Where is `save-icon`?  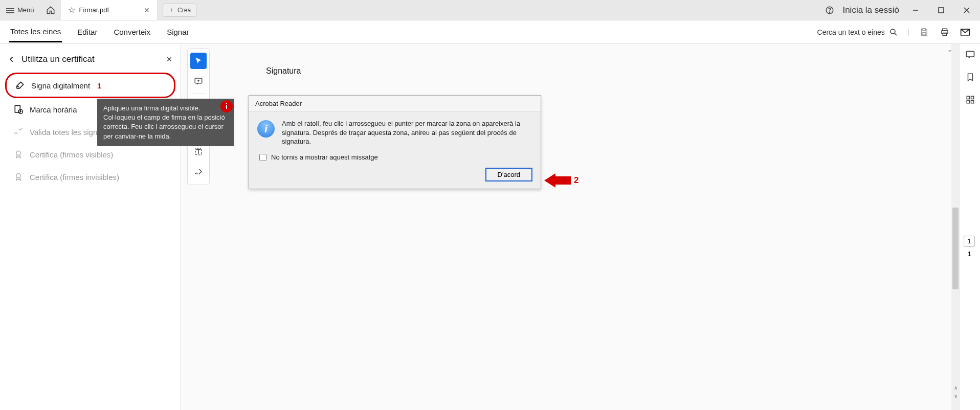 save-icon is located at coordinates (924, 32).